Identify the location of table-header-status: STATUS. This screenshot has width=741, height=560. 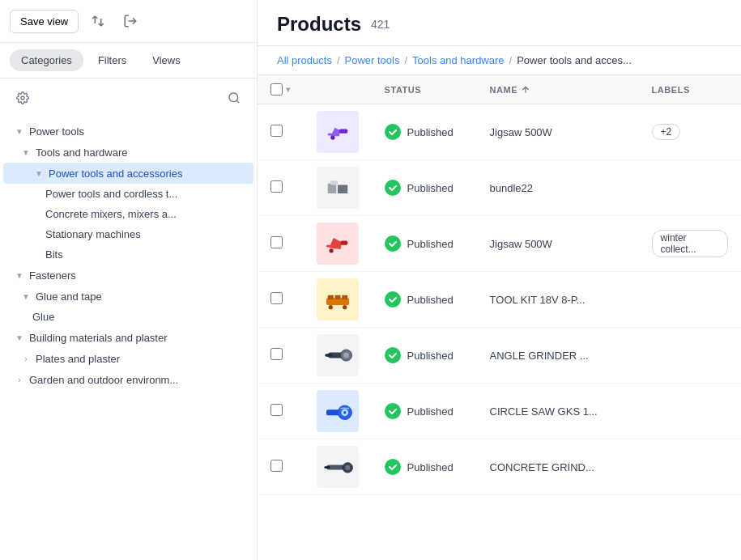
(424, 90).